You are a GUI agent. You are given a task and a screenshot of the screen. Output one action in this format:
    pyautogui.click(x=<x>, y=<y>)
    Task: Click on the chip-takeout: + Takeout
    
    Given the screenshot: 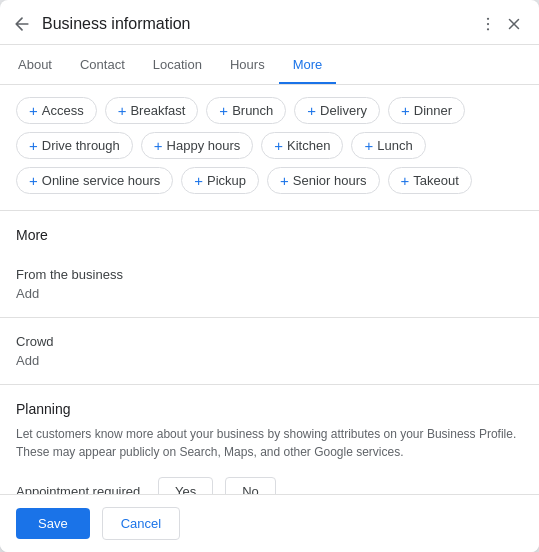 What is the action you would take?
    pyautogui.click(x=430, y=180)
    